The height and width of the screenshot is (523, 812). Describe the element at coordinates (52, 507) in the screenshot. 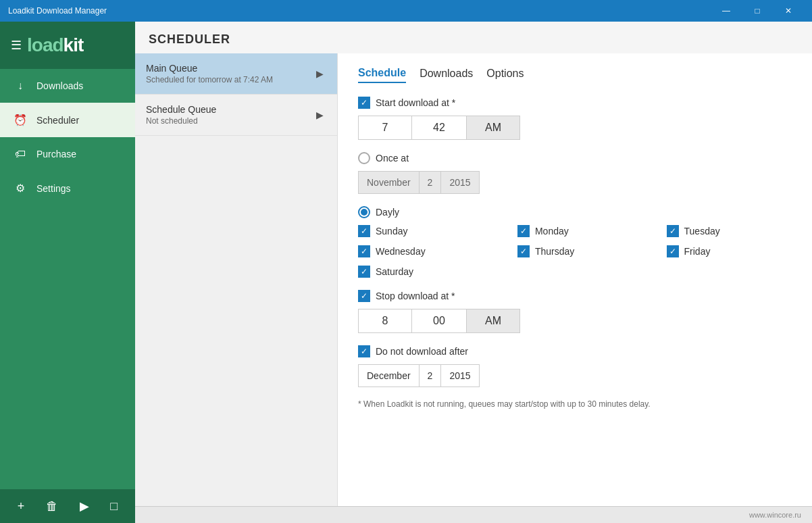

I see `delete-button: 🗑` at that location.